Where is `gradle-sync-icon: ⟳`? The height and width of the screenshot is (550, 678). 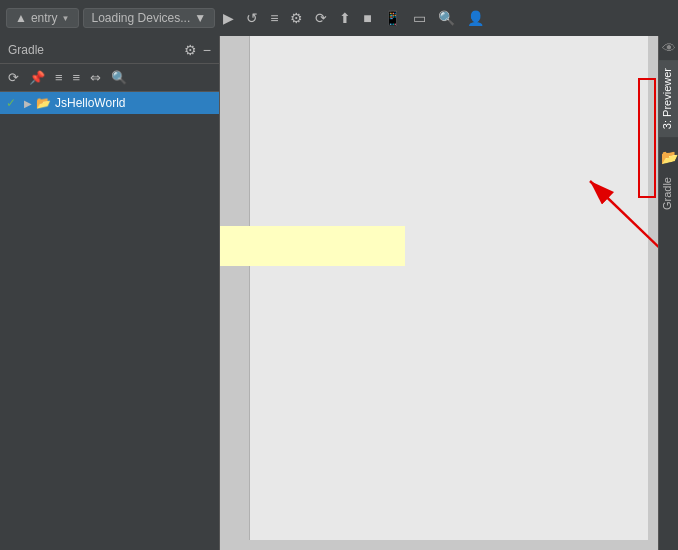
gradle-sync-icon: ⟳ is located at coordinates (14, 78).